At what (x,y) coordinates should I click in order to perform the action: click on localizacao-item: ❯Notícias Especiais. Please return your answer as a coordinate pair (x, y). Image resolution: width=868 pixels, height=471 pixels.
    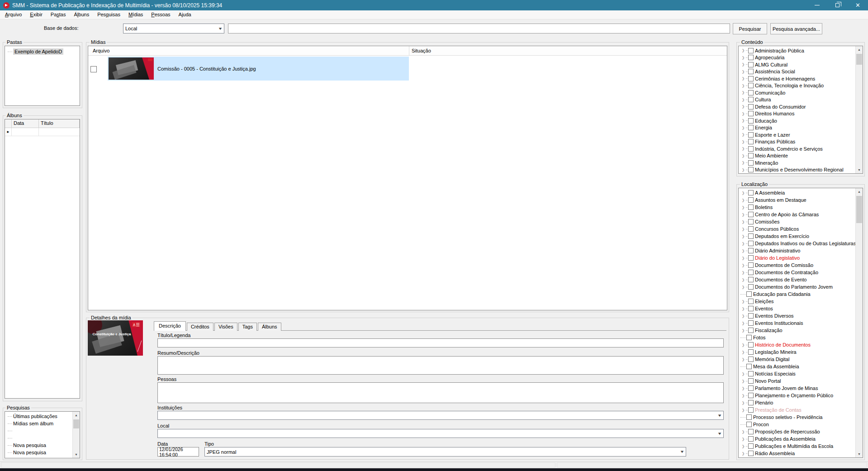
    Looking at the image, I should click on (797, 374).